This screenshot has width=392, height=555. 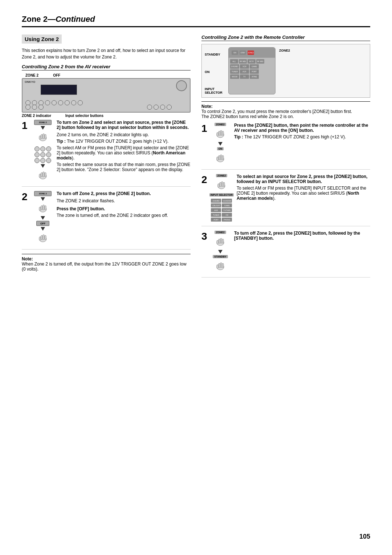 What do you see at coordinates (42, 39) in the screenshot?
I see `section-title: Using Zone 2` at bounding box center [42, 39].